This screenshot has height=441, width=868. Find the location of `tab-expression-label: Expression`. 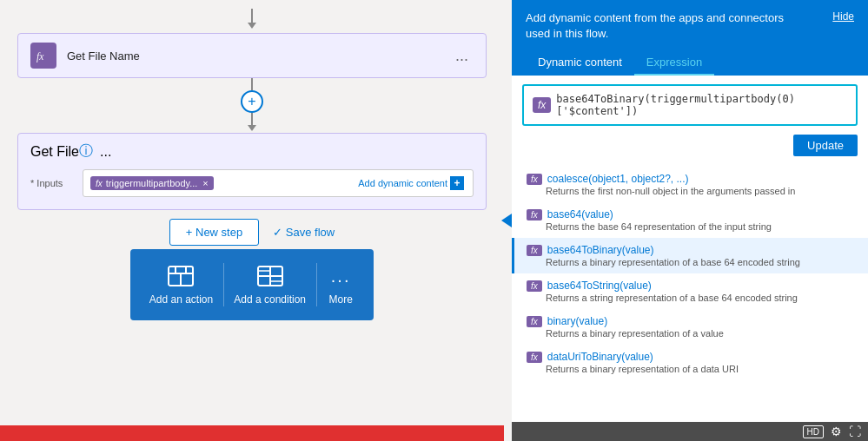

tab-expression-label: Expression is located at coordinates (674, 63).